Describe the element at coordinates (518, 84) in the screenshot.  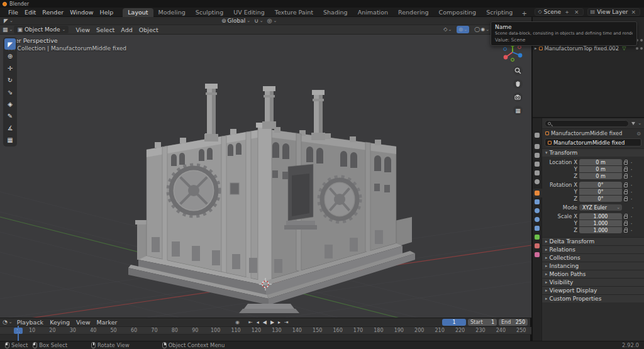
I see `pan-hand-button` at that location.